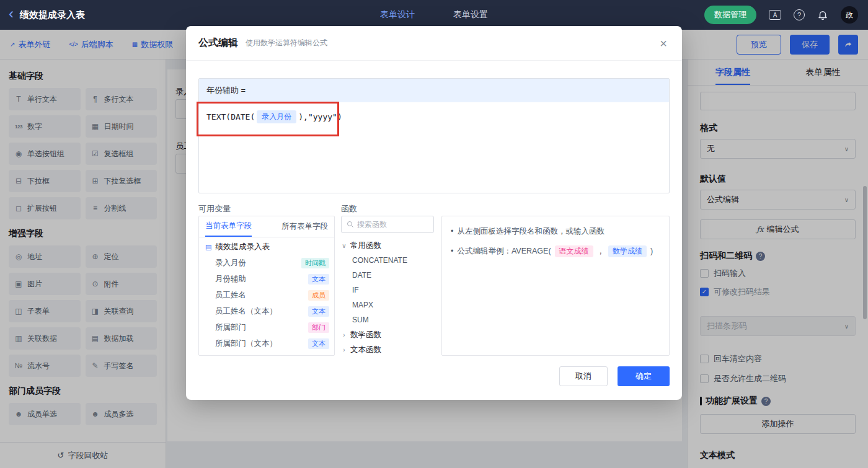 The height and width of the screenshot is (468, 868). Describe the element at coordinates (349, 209) in the screenshot. I see `functions-label: 函数` at that location.